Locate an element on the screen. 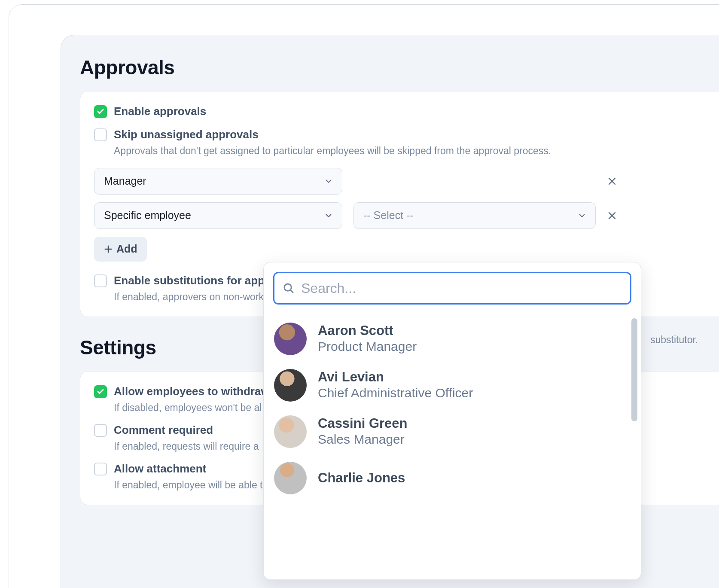 The width and height of the screenshot is (719, 588). employee-role: Sales Manager is located at coordinates (474, 439).